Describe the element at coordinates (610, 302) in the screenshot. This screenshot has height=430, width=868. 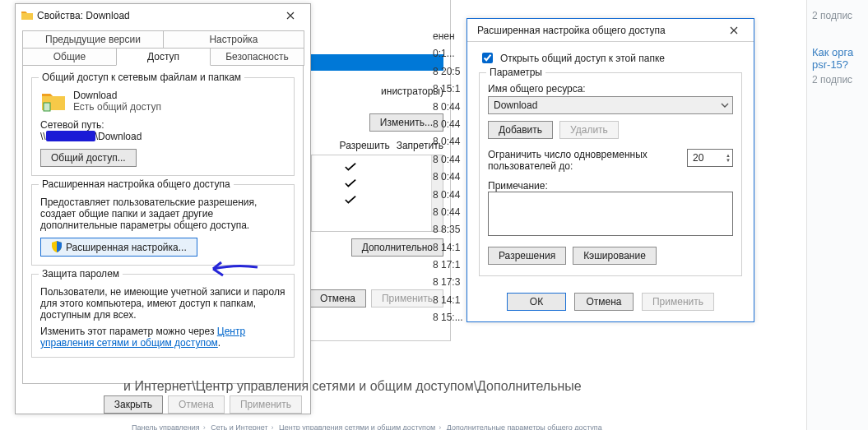
I see `adv-footer: ОК Отмена Применить` at that location.